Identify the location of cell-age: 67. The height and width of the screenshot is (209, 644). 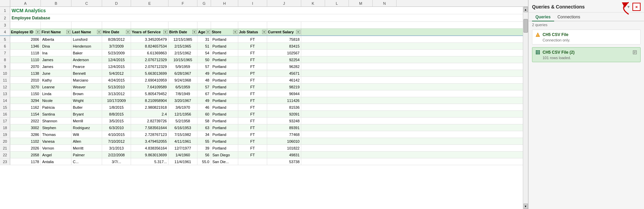
(204, 94).